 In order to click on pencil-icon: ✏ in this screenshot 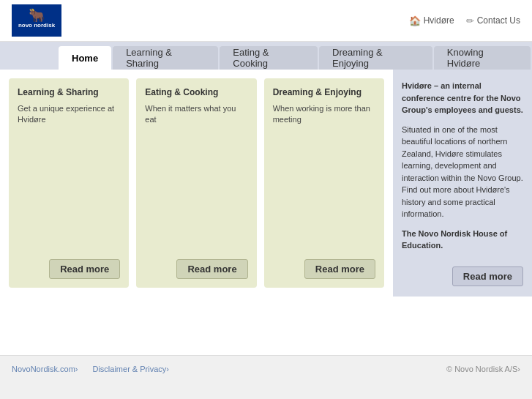, I will do `click(470, 20)`.